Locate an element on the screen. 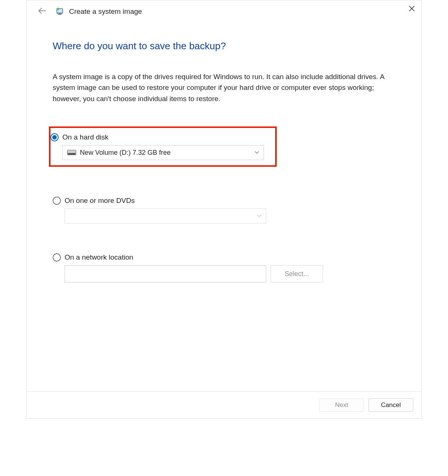 This screenshot has height=476, width=448. radio-hard-disk is located at coordinates (55, 137).